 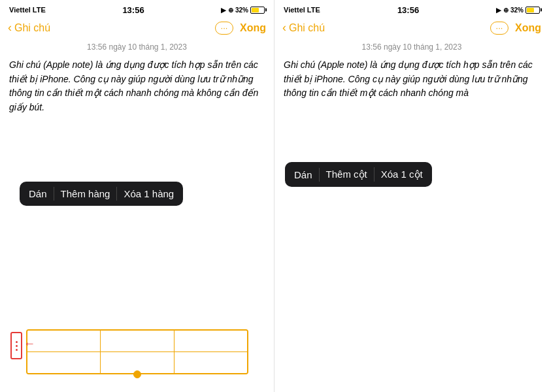 What do you see at coordinates (284, 27) in the screenshot?
I see `back-chevron-right: ‹` at bounding box center [284, 27].